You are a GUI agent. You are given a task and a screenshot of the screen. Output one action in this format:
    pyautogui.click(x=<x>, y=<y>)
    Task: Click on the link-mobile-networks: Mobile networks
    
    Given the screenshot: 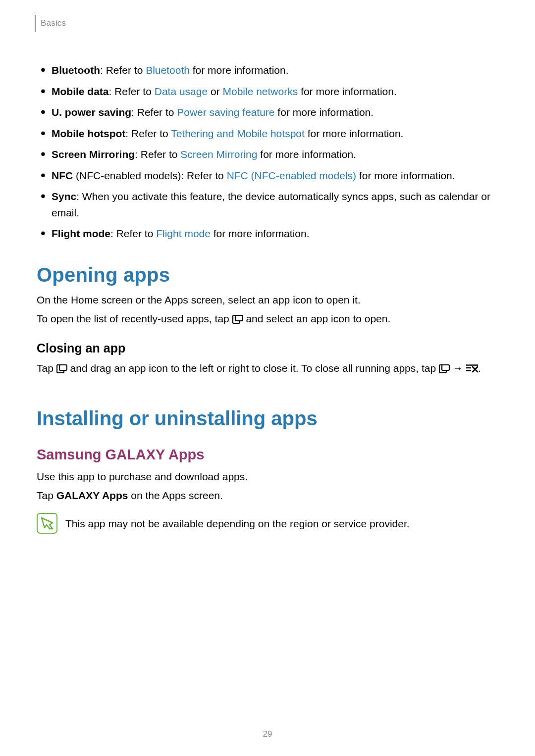 What is the action you would take?
    pyautogui.click(x=260, y=91)
    